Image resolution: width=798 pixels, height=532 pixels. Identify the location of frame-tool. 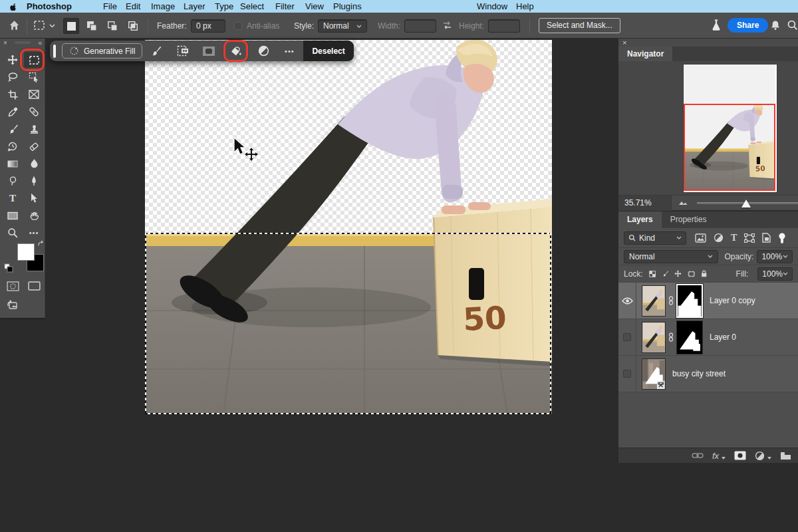
(34, 94).